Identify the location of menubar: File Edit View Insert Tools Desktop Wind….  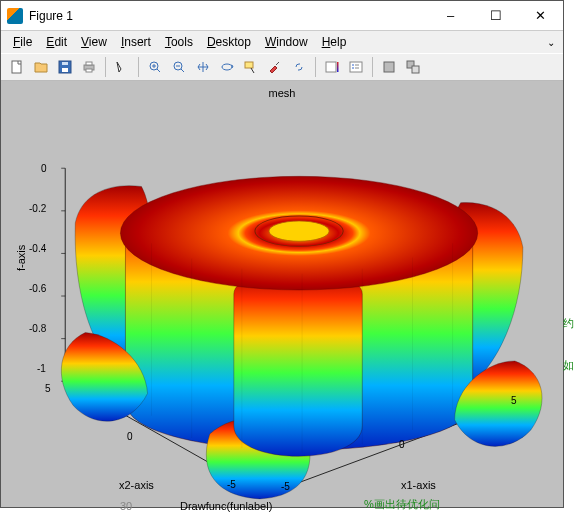
(282, 42).